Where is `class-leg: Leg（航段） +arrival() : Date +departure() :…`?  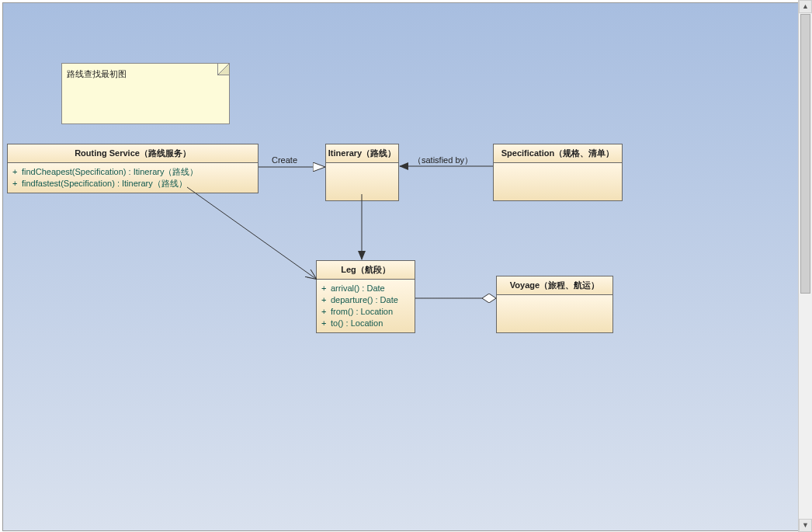
class-leg: Leg（航段） +arrival() : Date +departure() :… is located at coordinates (366, 297).